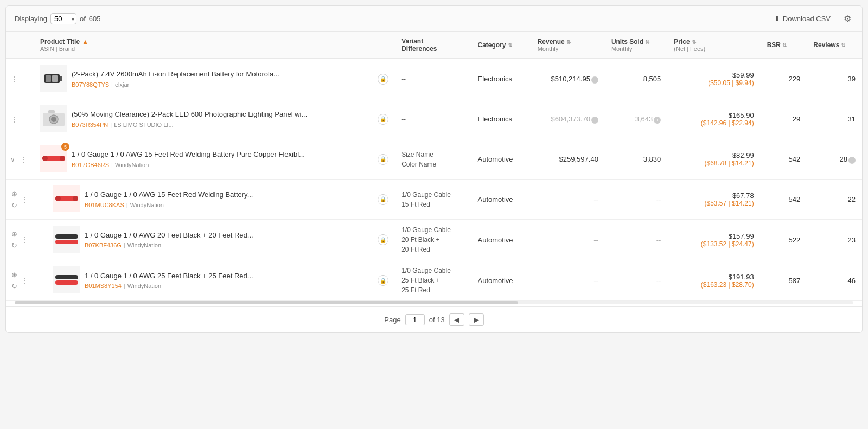 This screenshot has width=868, height=429. I want to click on reviews-sort-icon: ⇅, so click(843, 46).